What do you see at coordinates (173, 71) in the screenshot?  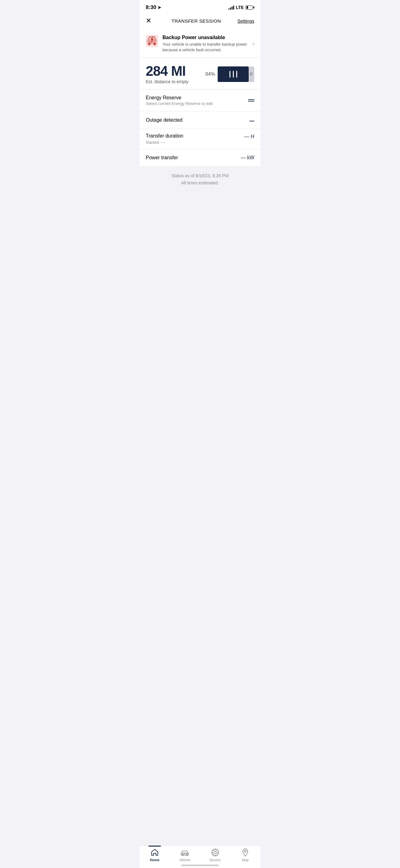 I see `battery-distance: 284 MI` at bounding box center [173, 71].